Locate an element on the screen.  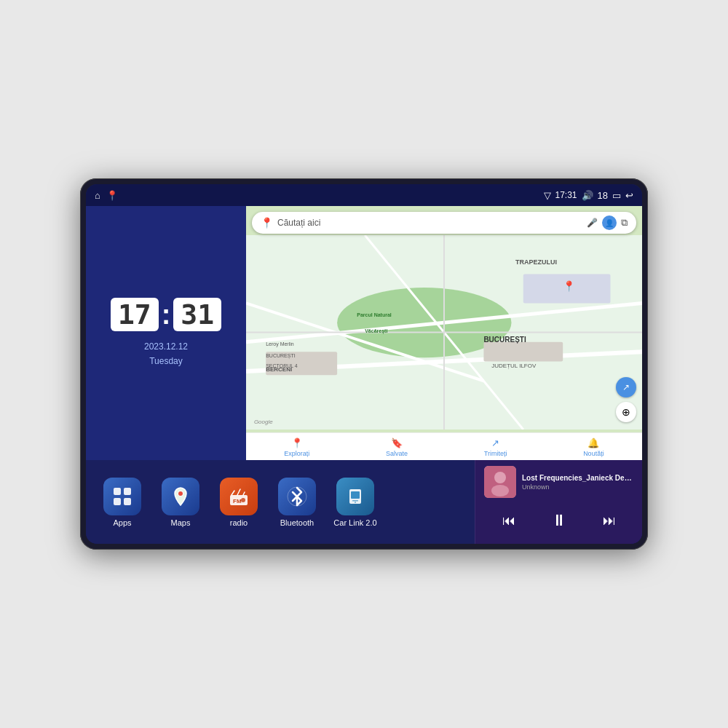
status-time: 17:31 is located at coordinates (566, 195).